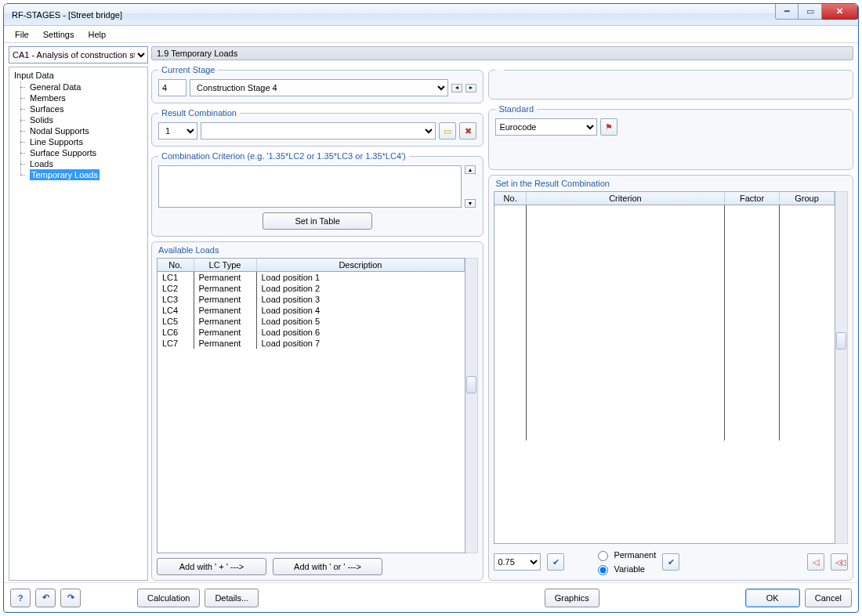 The height and width of the screenshot is (616, 862). I want to click on graphics-button: Graphics, so click(572, 598).